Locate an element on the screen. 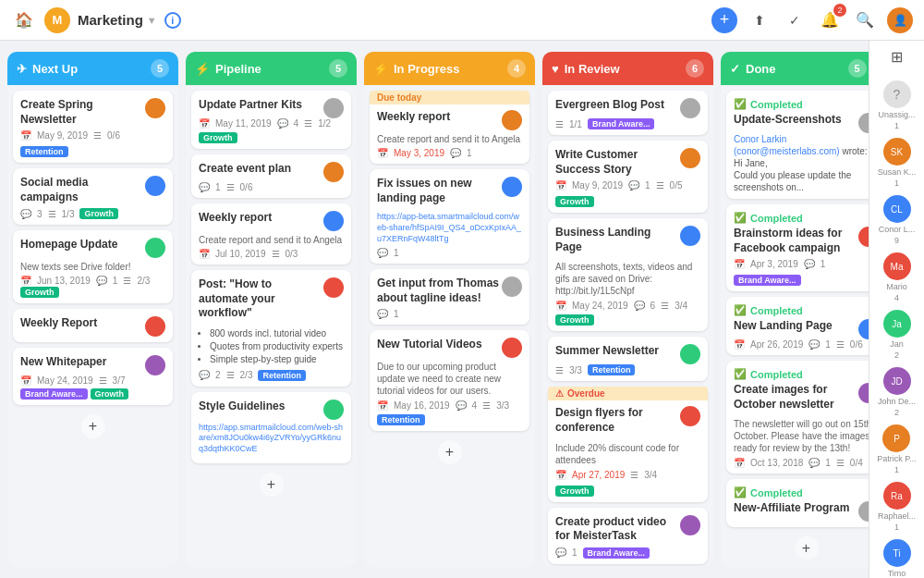 The height and width of the screenshot is (578, 924). member-name: Timo is located at coordinates (897, 573).